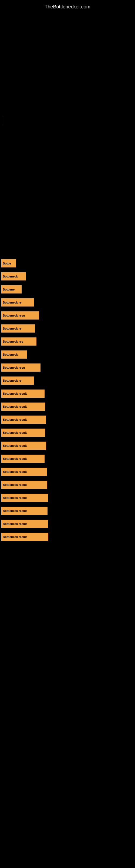 The image size is (135, 868). What do you see at coordinates (68, 537) in the screenshot?
I see `bar-row-22: Bottleneck result` at bounding box center [68, 537].